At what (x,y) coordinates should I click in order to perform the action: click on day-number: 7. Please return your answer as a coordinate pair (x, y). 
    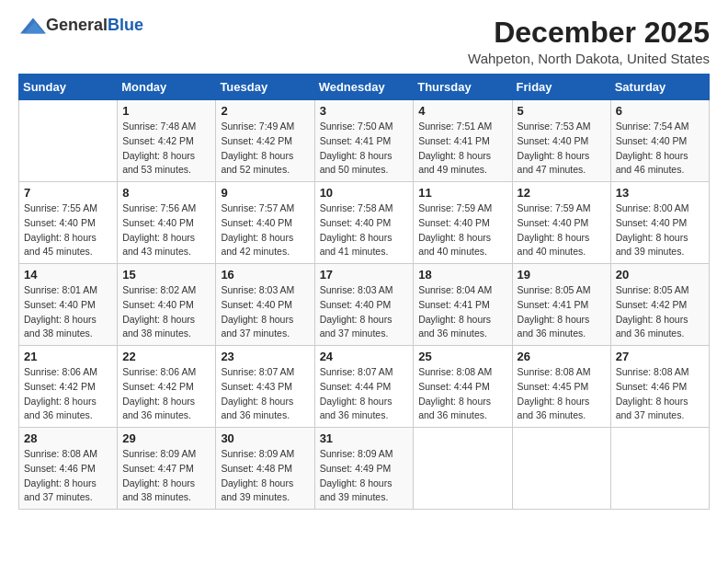
    Looking at the image, I should click on (68, 193).